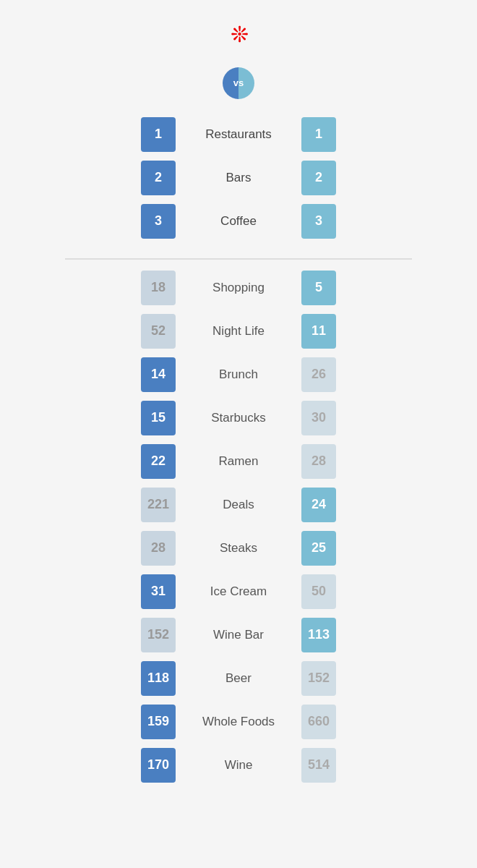 The width and height of the screenshot is (477, 868). I want to click on android-rank-badge: 50, so click(319, 592).